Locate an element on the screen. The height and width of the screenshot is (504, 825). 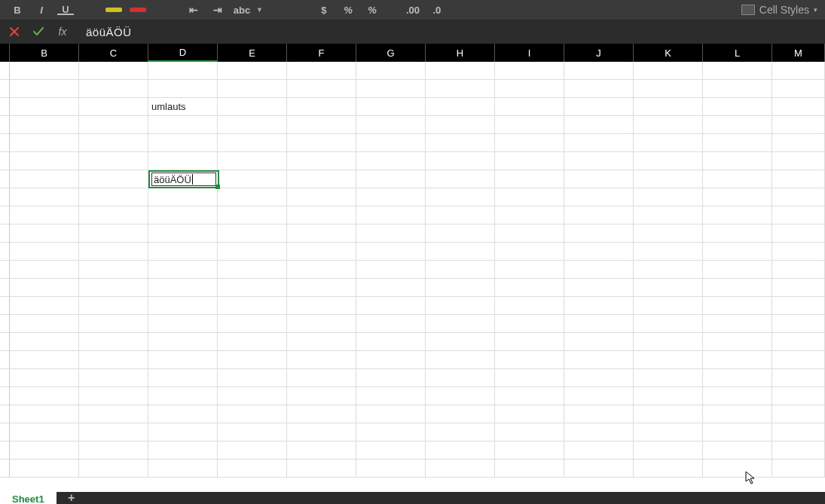
underline-button: U is located at coordinates (66, 10).